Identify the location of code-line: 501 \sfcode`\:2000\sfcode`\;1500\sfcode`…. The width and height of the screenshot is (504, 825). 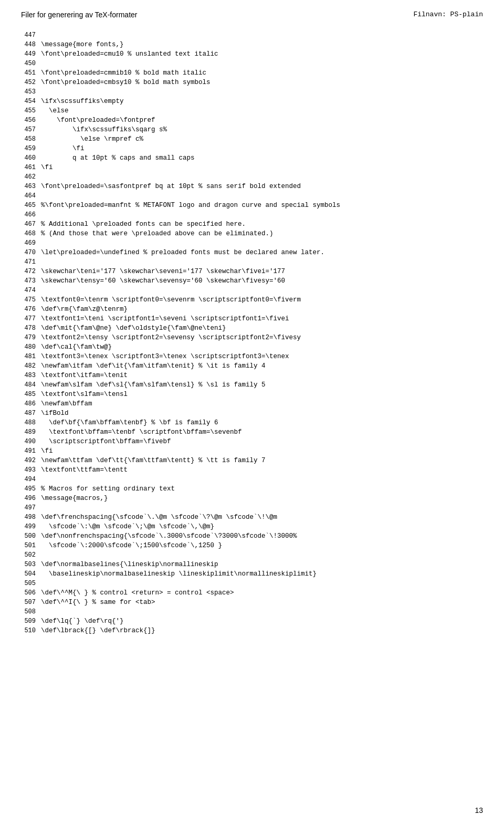
(252, 546).